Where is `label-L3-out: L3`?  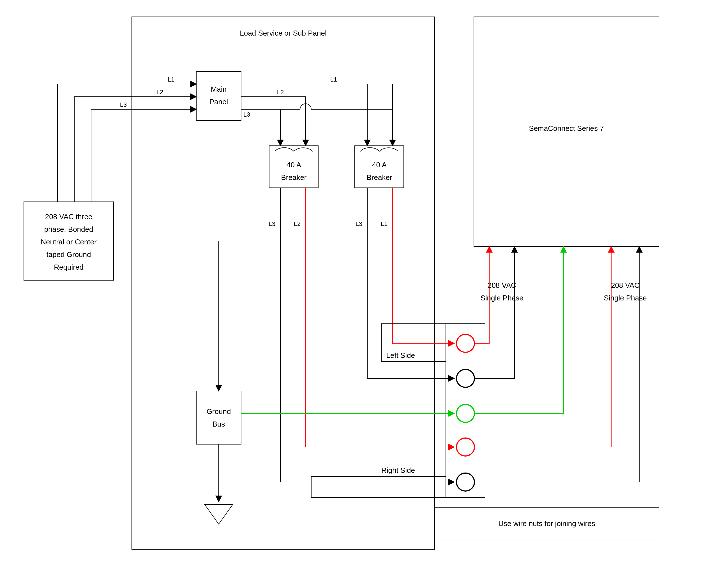 label-L3-out: L3 is located at coordinates (247, 114).